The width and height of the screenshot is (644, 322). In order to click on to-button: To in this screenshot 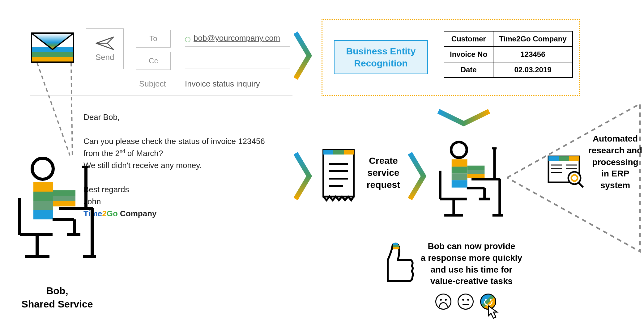, I will do `click(153, 39)`.